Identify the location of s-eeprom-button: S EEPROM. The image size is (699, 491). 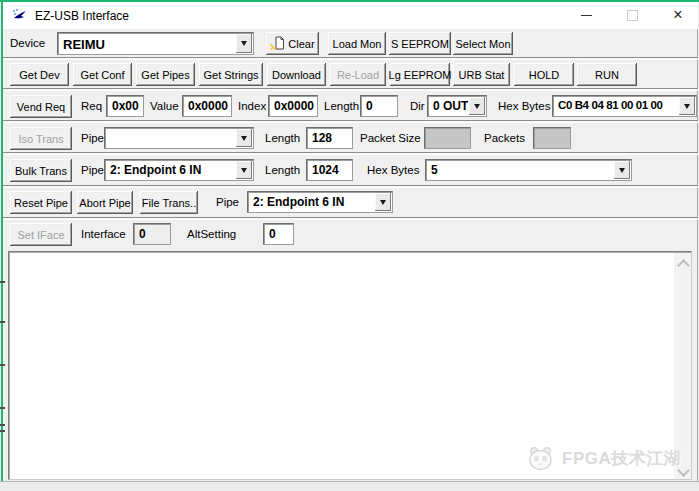
(420, 44).